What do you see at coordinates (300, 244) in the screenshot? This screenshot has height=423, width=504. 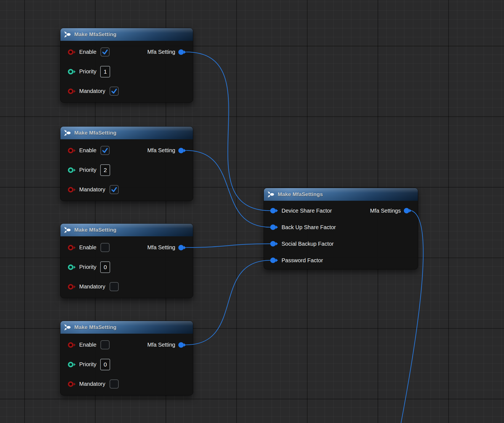 I see `pin-row: Social Backup Factor` at bounding box center [300, 244].